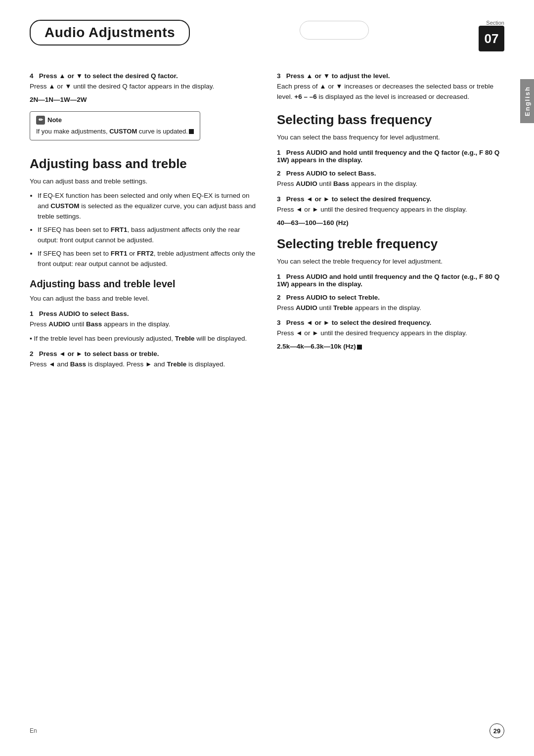 The height and width of the screenshot is (756, 534). What do you see at coordinates (147, 235) in the screenshot?
I see `list-item: If SFEQ has been set to FRT1, bass adjus…` at bounding box center [147, 235].